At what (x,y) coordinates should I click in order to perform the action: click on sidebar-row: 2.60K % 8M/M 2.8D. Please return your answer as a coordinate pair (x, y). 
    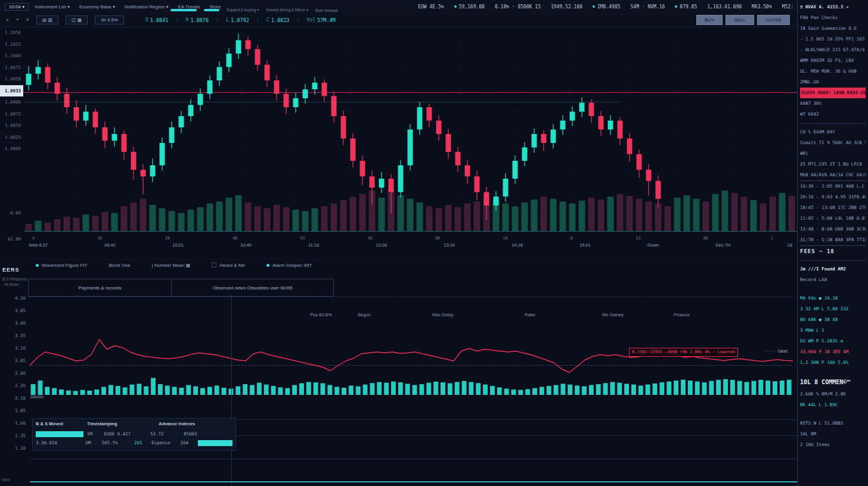
    Looking at the image, I should click on (833, 394).